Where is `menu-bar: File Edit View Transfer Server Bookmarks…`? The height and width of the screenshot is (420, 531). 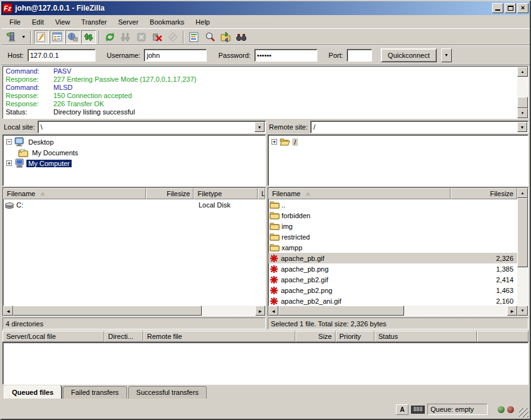 menu-bar: File Edit View Transfer Server Bookmarks… is located at coordinates (265, 22).